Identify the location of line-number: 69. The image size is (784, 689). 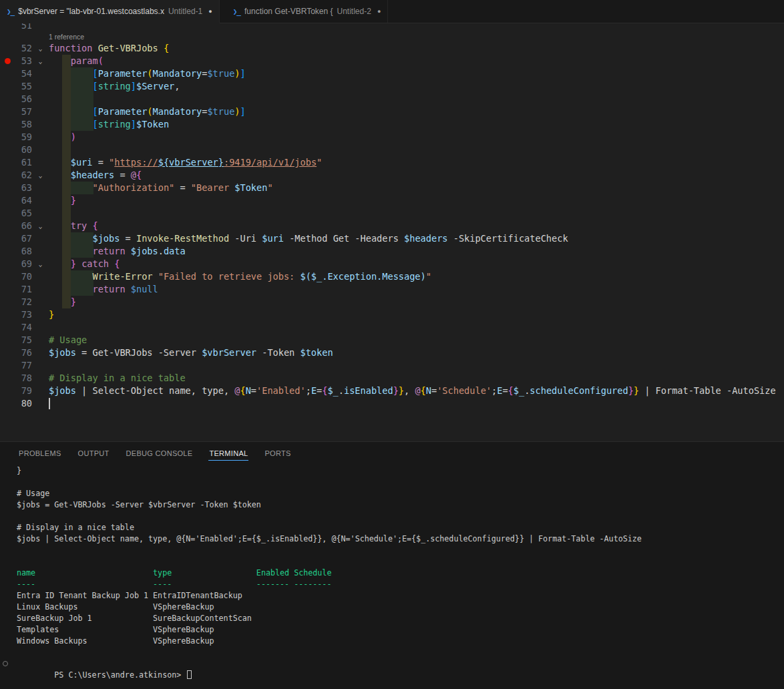
(23, 264).